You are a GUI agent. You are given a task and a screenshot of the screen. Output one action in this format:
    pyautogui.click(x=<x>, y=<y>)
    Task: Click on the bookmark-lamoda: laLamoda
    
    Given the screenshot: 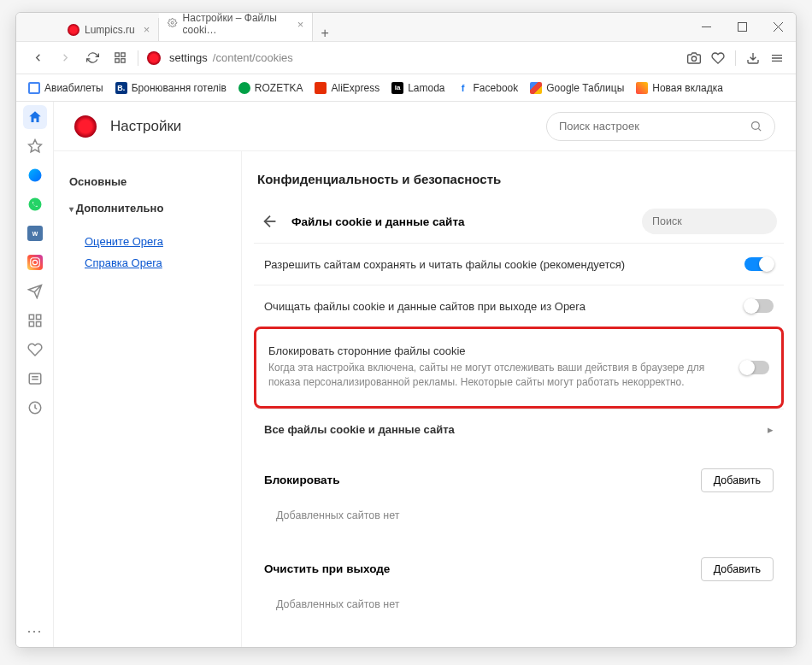 What is the action you would take?
    pyautogui.click(x=418, y=88)
    